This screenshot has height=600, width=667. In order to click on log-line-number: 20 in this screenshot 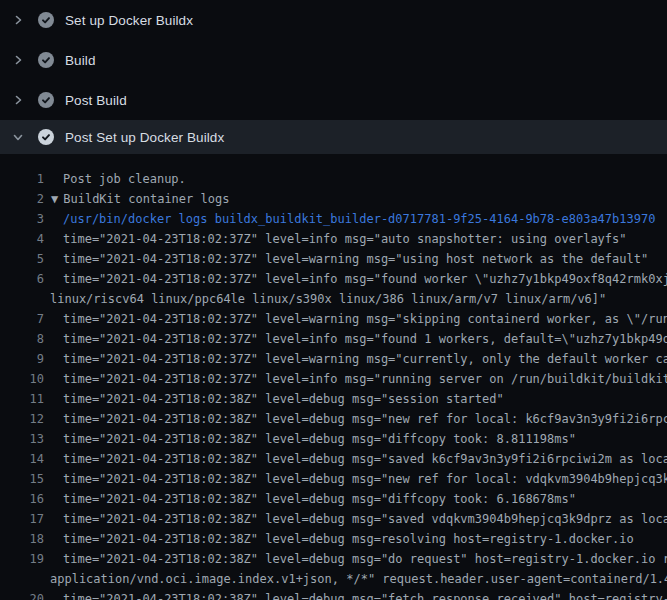, I will do `click(22, 594)`.